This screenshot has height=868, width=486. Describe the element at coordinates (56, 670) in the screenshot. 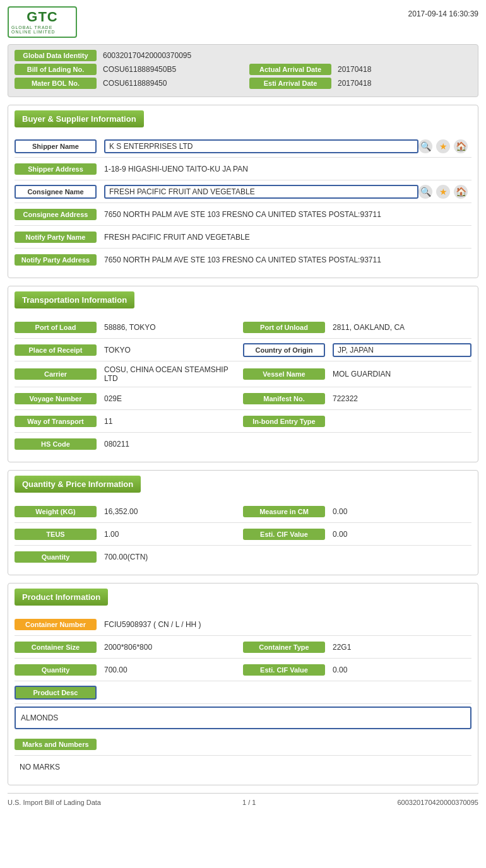

I see `product-quantity-label: Quantity` at that location.